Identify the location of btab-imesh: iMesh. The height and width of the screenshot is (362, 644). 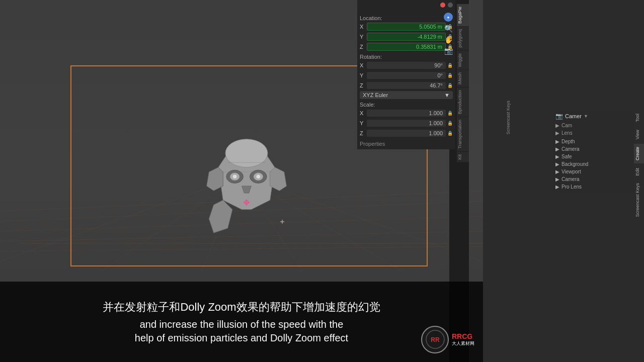
(463, 78).